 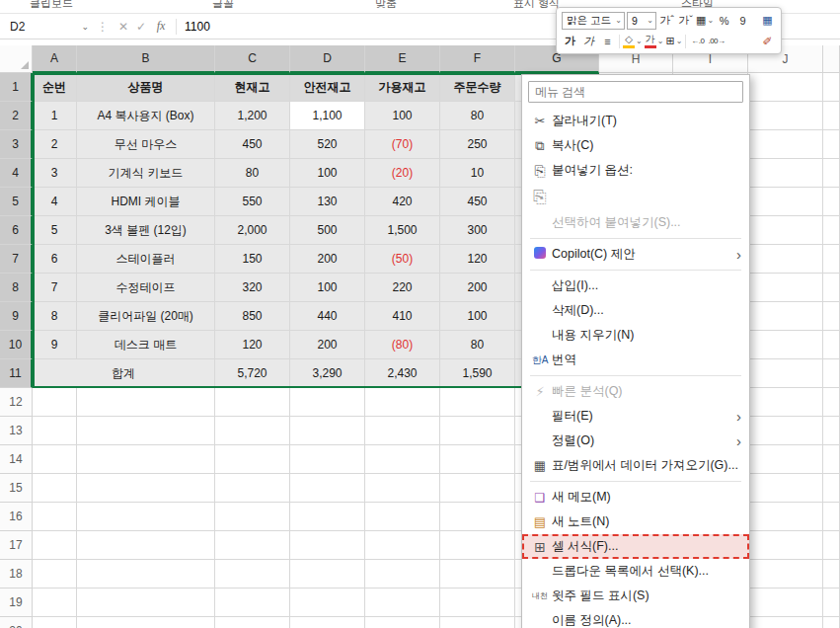 What do you see at coordinates (636, 196) in the screenshot?
I see `menu-item-paste: ⎘` at bounding box center [636, 196].